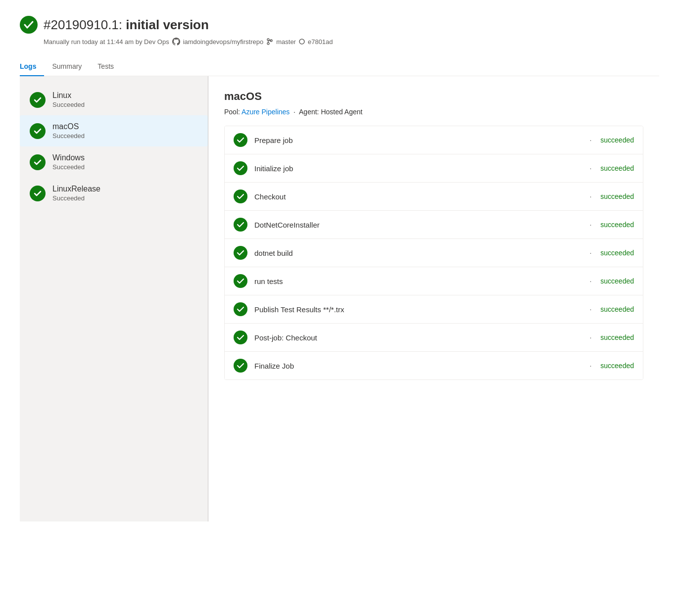 This screenshot has width=679, height=616. What do you see at coordinates (68, 100) in the screenshot?
I see `linux-text: Linux Succeeded` at bounding box center [68, 100].